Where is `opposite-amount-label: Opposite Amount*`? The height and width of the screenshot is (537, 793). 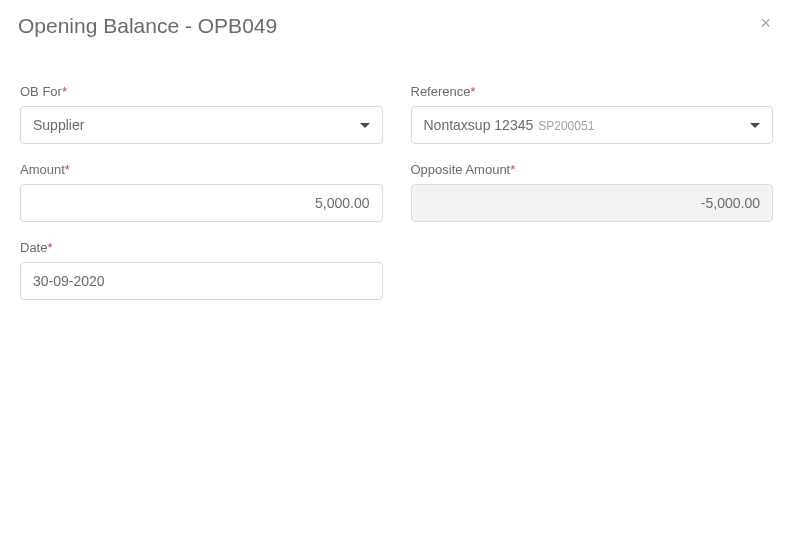
opposite-amount-label: Opposite Amount* is located at coordinates (592, 170).